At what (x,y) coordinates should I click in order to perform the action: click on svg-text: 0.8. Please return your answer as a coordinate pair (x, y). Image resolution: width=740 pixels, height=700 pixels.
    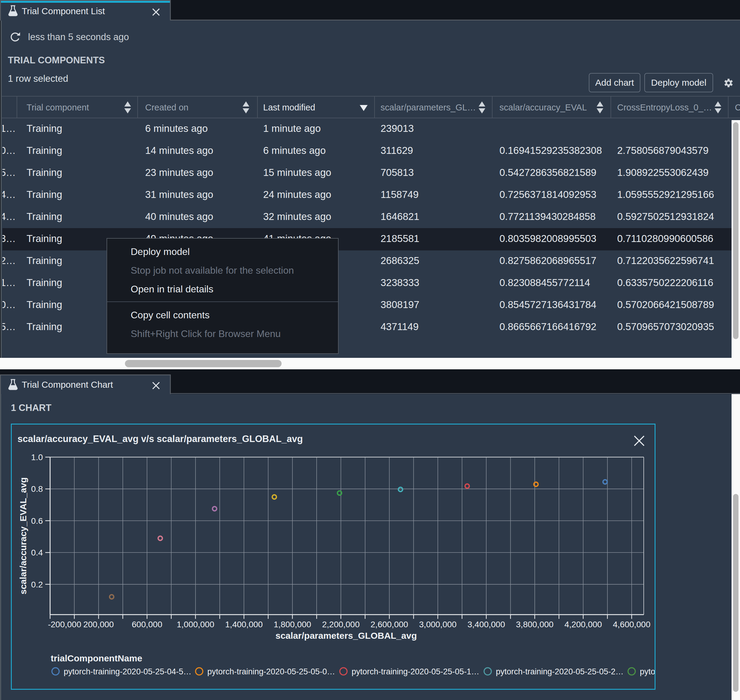
    Looking at the image, I should click on (37, 489).